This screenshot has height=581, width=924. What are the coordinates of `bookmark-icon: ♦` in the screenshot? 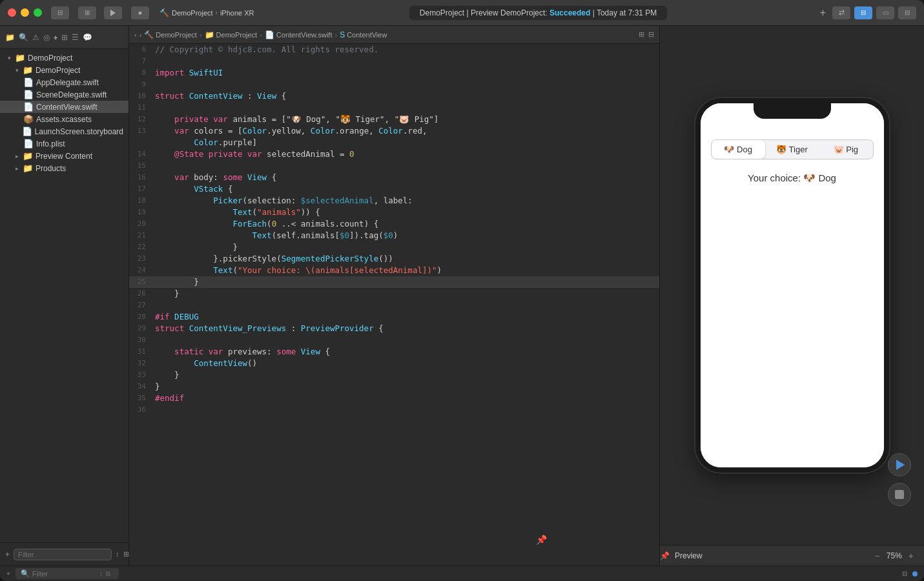 It's located at (56, 37).